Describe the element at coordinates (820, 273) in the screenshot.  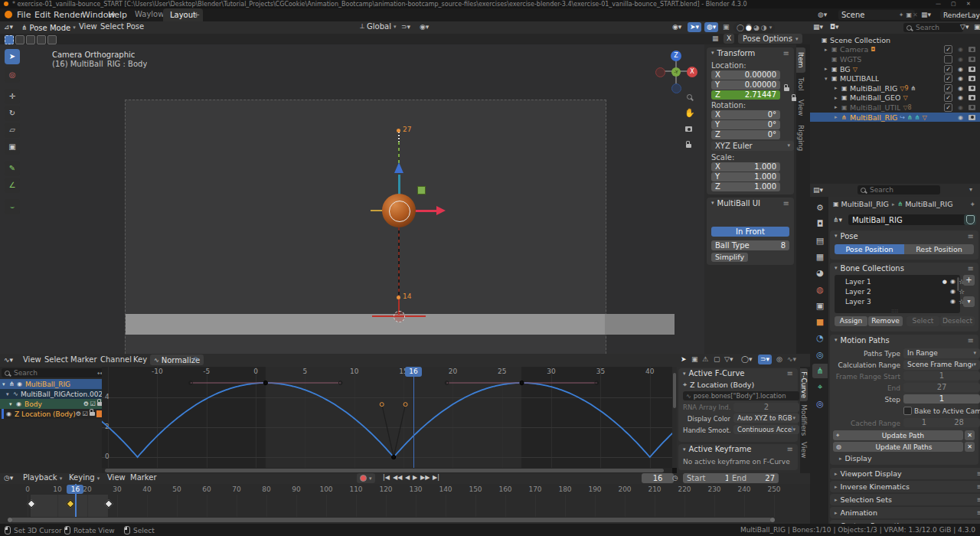
I see `props-tab-scene: ◕` at that location.